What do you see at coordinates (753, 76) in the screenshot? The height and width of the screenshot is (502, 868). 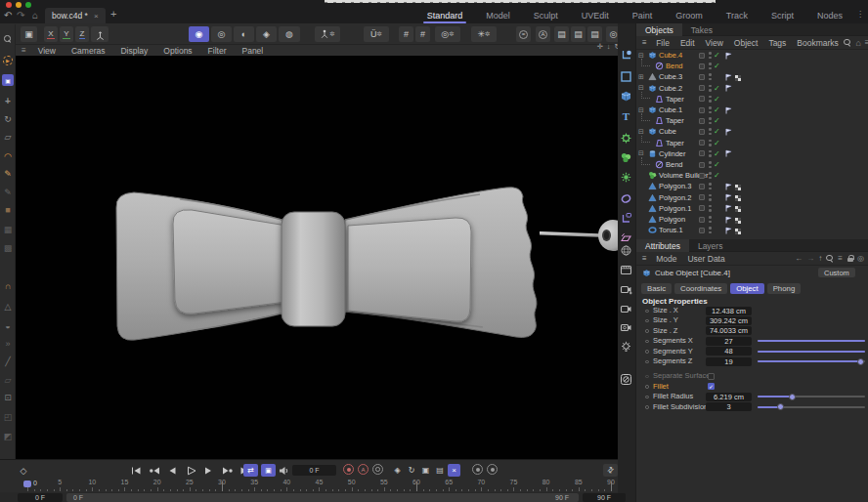 I see `tree-row: ⊞Cube.3` at bounding box center [753, 76].